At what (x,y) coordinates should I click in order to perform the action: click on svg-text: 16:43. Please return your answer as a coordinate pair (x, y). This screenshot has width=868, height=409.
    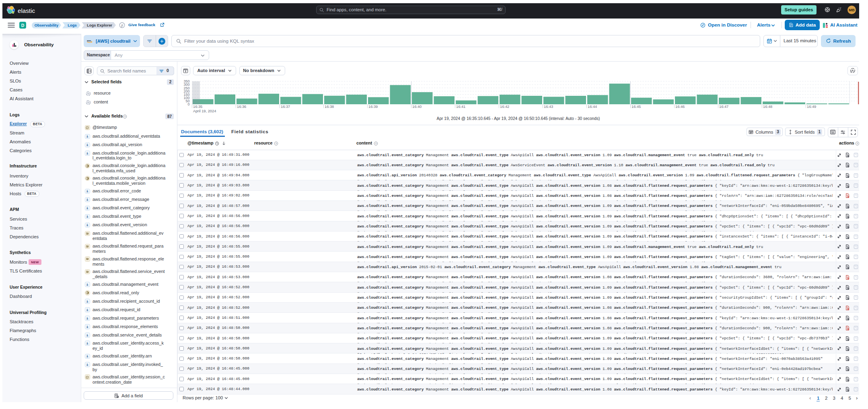
    Looking at the image, I should click on (549, 107).